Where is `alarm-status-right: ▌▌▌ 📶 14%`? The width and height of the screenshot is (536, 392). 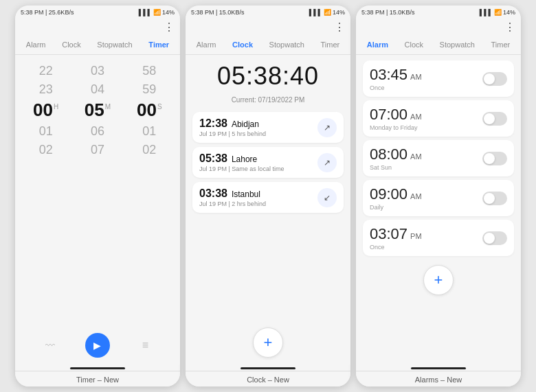
alarm-status-right: ▌▌▌ 📶 14% is located at coordinates (498, 12).